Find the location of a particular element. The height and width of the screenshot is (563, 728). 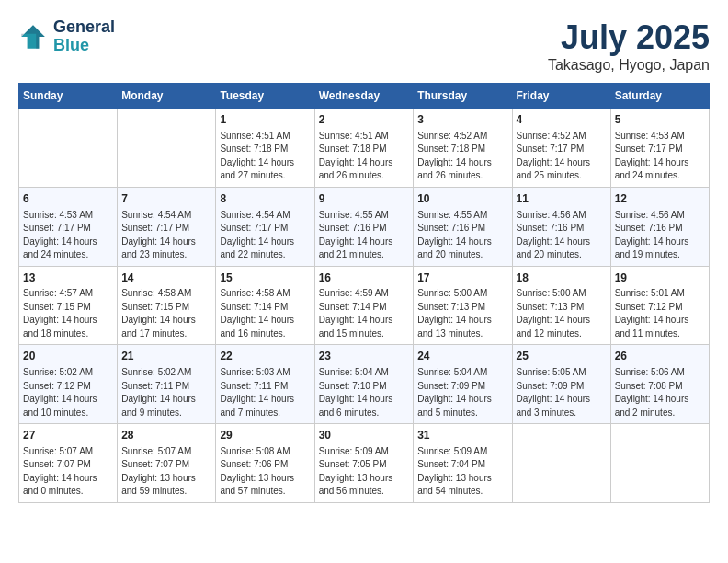

calendar-cell: 15Sunrise: 4:58 AMSunset: 7:14 PMDayligh… is located at coordinates (265, 305).